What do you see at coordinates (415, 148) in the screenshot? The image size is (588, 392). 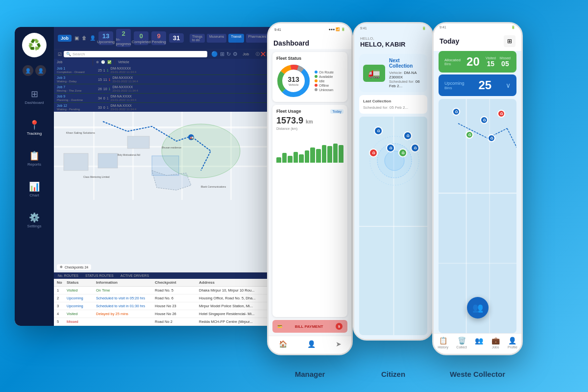 I see `map-pin-5: ♻` at bounding box center [415, 148].